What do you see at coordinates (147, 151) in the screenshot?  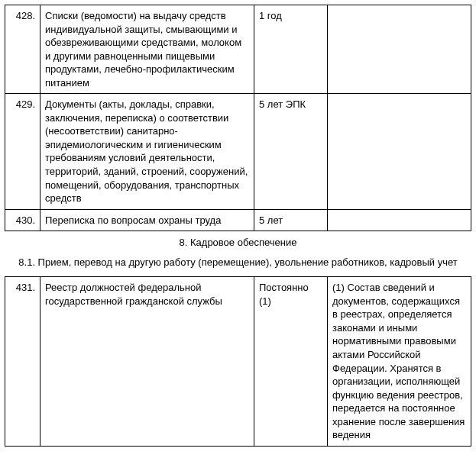 I see `row-description: Документы (акты, доклады, справки, заклю…` at bounding box center [147, 151].